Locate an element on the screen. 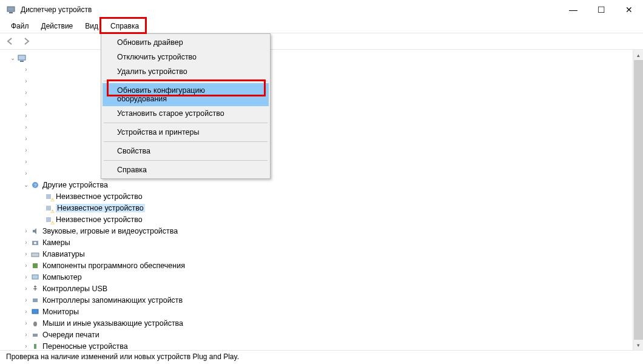 The width and height of the screenshot is (643, 364). computer-node: ›Компьютер is located at coordinates (328, 277).